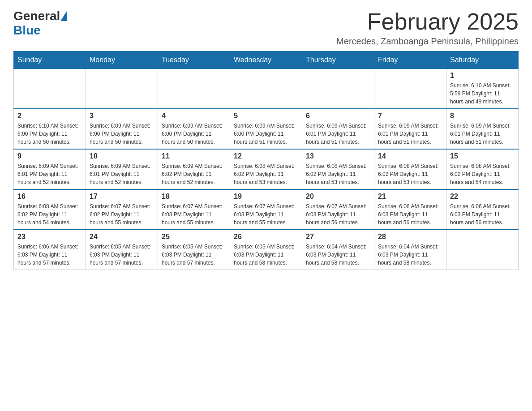 This screenshot has height=411, width=532. What do you see at coordinates (410, 169) in the screenshot?
I see `cell-w2-d5: 14Sunrise: 6:08 AM Sunset: 6:02 PM Dayli…` at bounding box center [410, 169].